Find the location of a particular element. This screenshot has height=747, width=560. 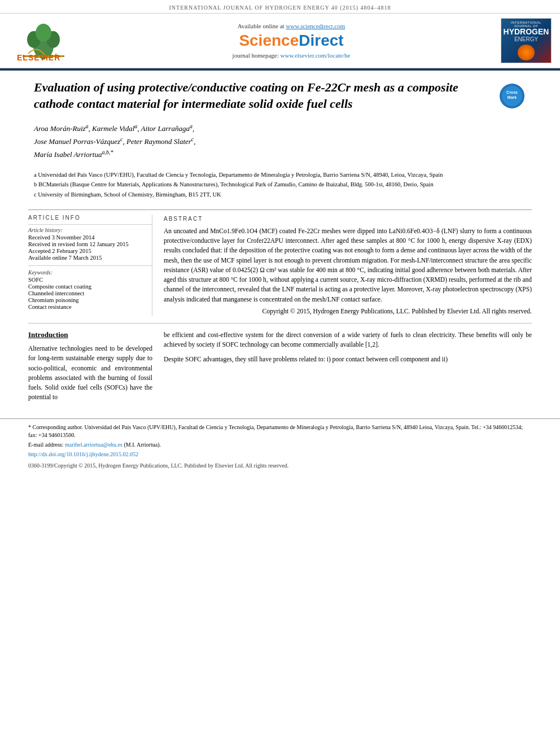

available-online-date: Available online 7 March 2015 is located at coordinates (86, 257).